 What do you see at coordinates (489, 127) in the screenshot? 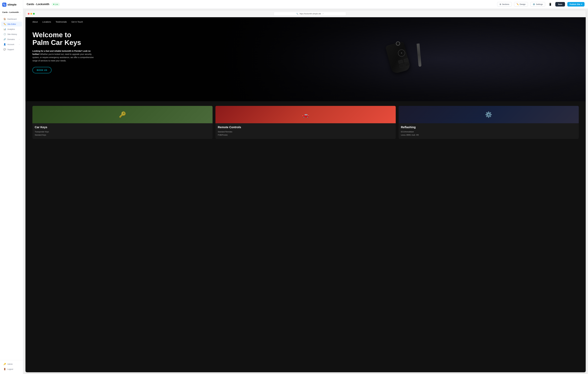
I see `reflashing-title: Reflashing` at bounding box center [489, 127].